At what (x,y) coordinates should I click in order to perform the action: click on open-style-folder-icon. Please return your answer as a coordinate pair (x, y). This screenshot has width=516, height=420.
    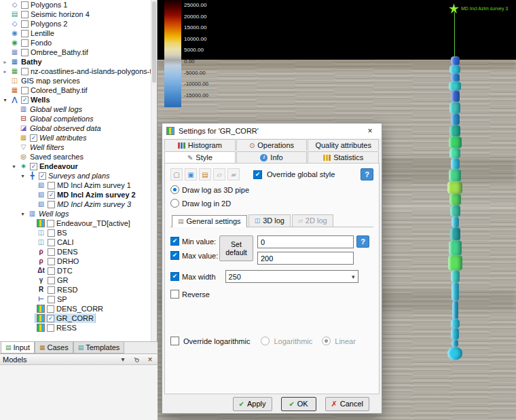
    Looking at the image, I should click on (219, 174).